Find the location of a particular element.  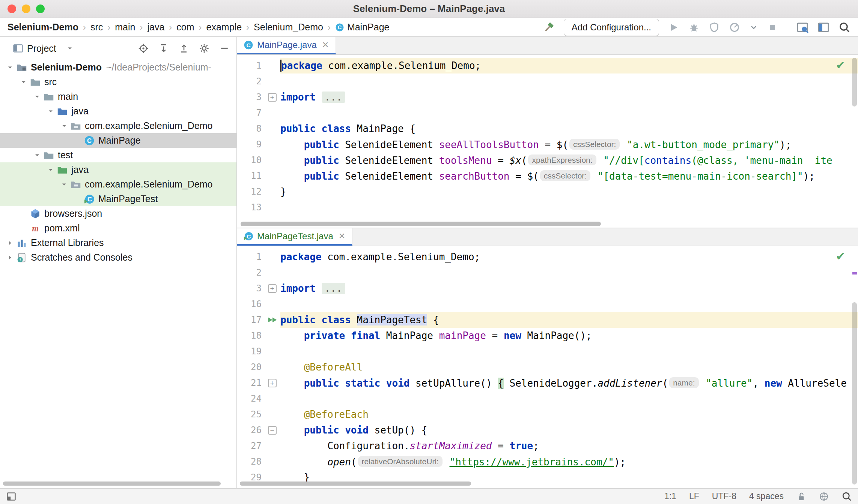

code-line: 19 is located at coordinates (547, 351).